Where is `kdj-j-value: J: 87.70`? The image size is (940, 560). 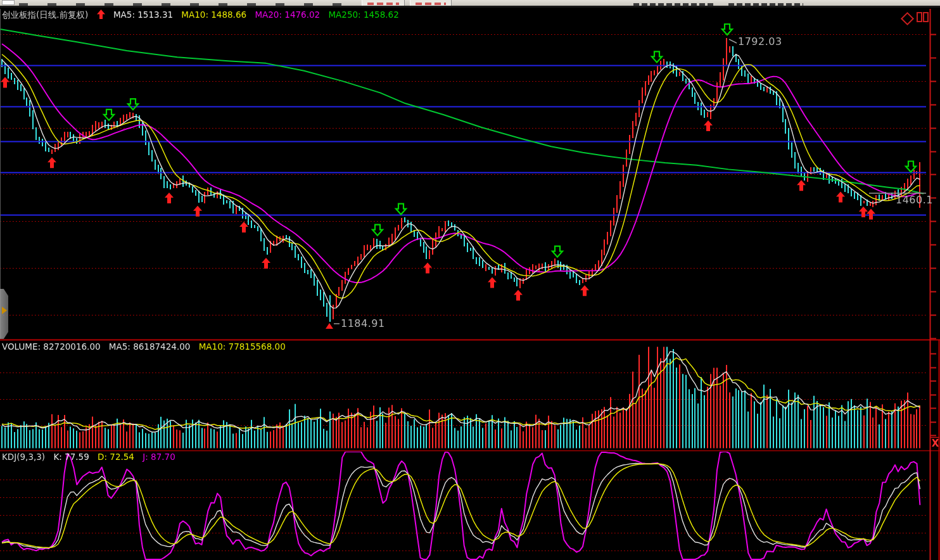
kdj-j-value: J: 87.70 is located at coordinates (158, 457).